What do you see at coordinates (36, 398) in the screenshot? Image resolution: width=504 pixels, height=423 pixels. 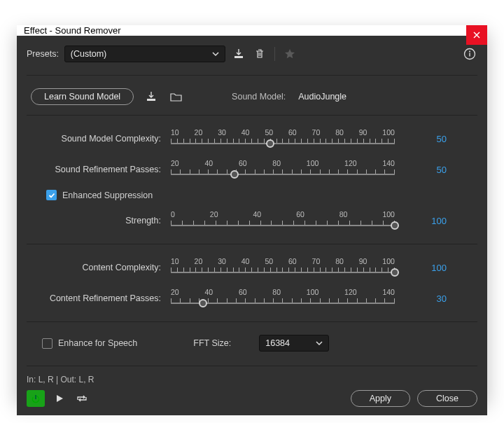 I see `power-icon` at bounding box center [36, 398].